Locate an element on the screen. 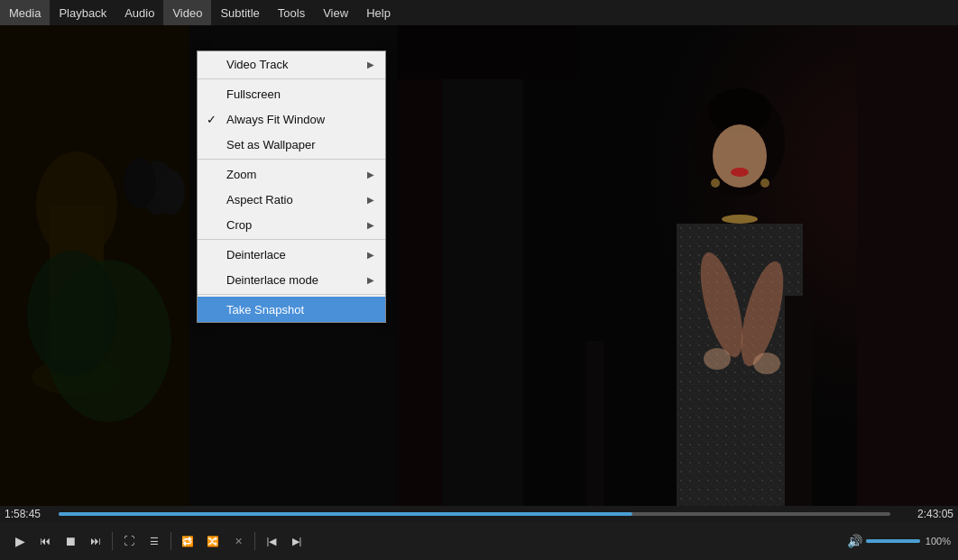 This screenshot has height=560, width=958. volume-percentage: 100% is located at coordinates (938, 541).